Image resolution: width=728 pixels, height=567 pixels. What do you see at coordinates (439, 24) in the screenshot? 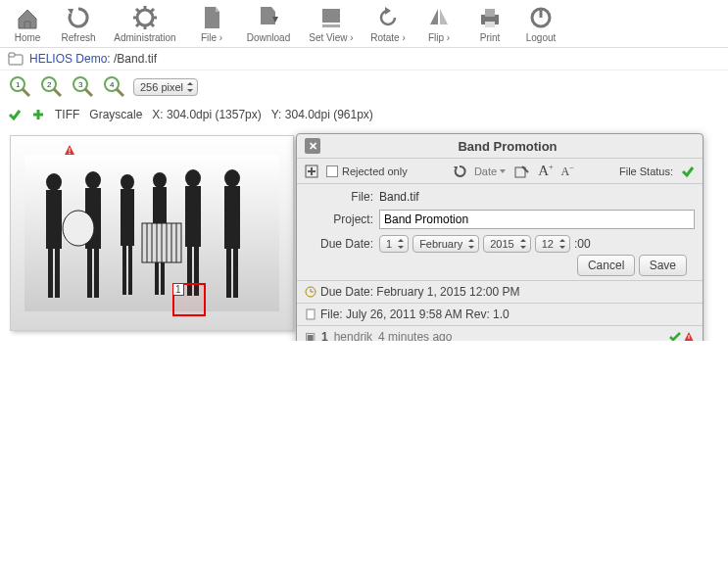
I see `flip-menu: Flip ›` at bounding box center [439, 24].